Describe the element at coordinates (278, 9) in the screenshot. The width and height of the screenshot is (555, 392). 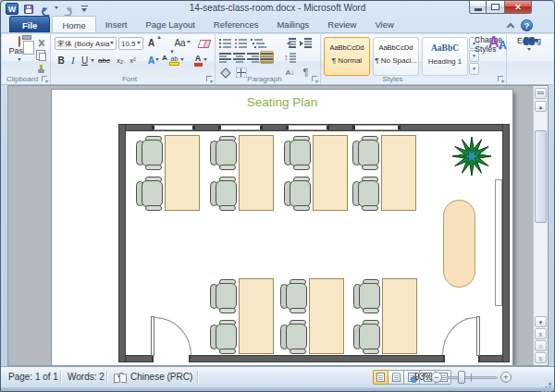
I see `title-bar: W 14-seats-class-room.docx - Microsoft W…` at that location.